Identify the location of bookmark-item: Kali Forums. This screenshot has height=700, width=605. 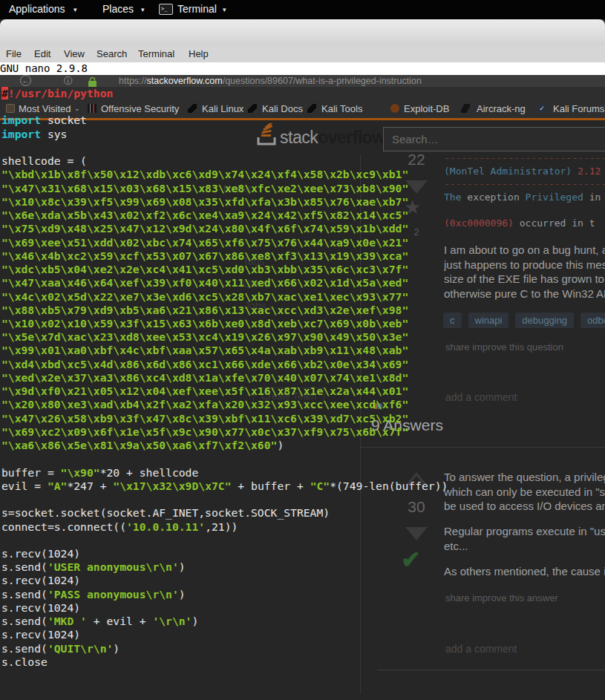
(579, 108).